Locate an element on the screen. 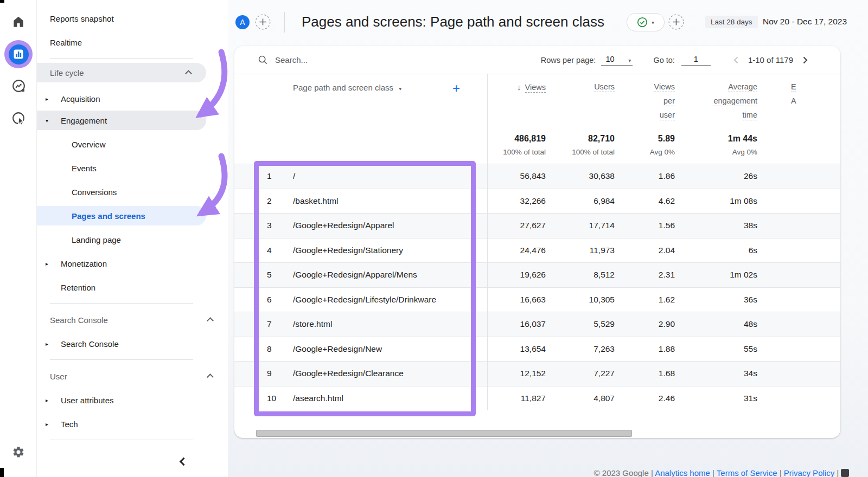 The image size is (868, 477). cell-views: 13,654 is located at coordinates (516, 349).